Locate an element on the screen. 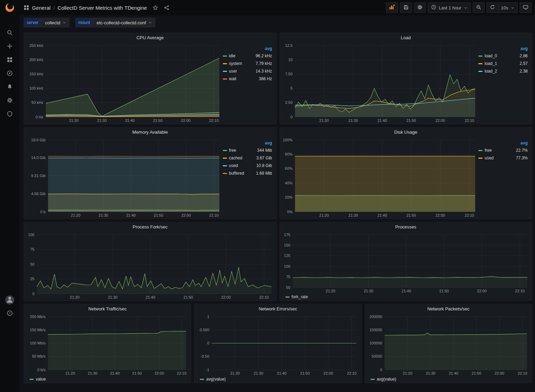  y-tick-label: 0 b/s is located at coordinates (41, 370).